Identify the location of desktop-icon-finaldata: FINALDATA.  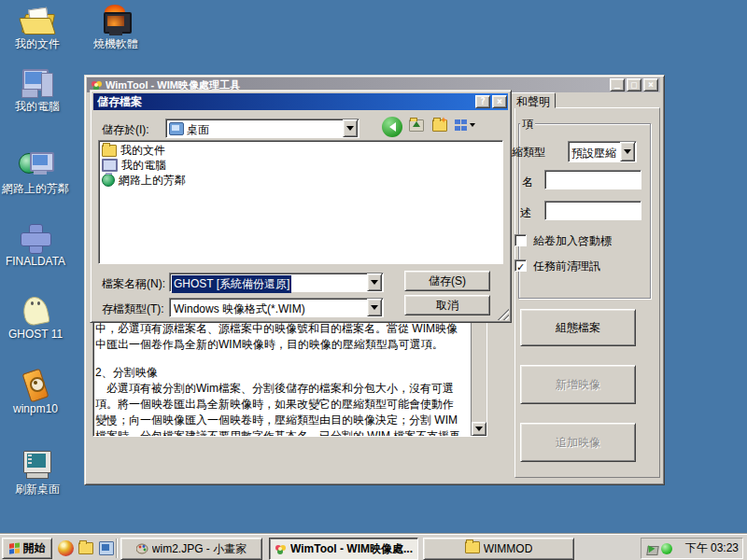
(35, 245).